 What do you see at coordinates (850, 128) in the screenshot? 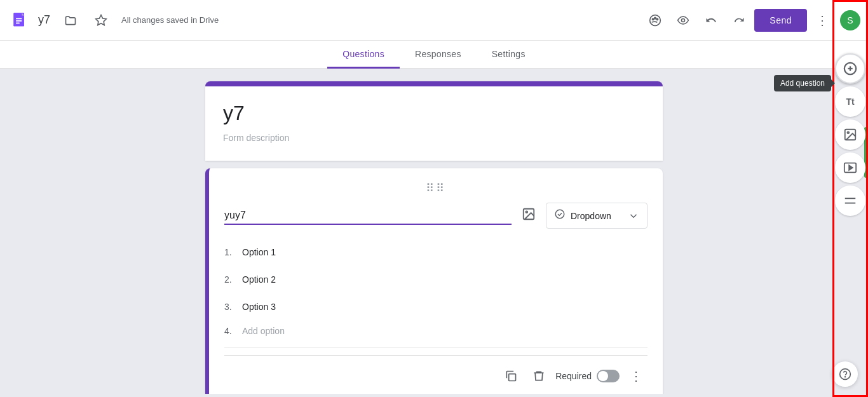
I see `right-sidebar: Tt` at bounding box center [850, 128].